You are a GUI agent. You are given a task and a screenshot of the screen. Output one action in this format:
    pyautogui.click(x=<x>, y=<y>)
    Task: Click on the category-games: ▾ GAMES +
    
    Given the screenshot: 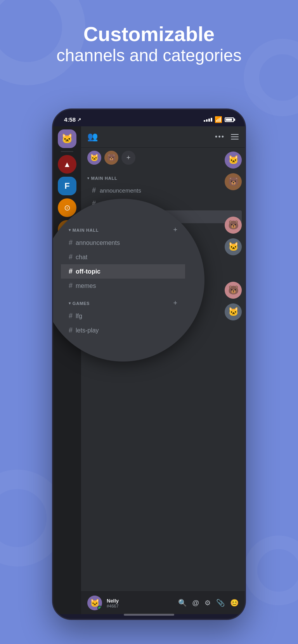 What is the action you would take?
    pyautogui.click(x=163, y=243)
    